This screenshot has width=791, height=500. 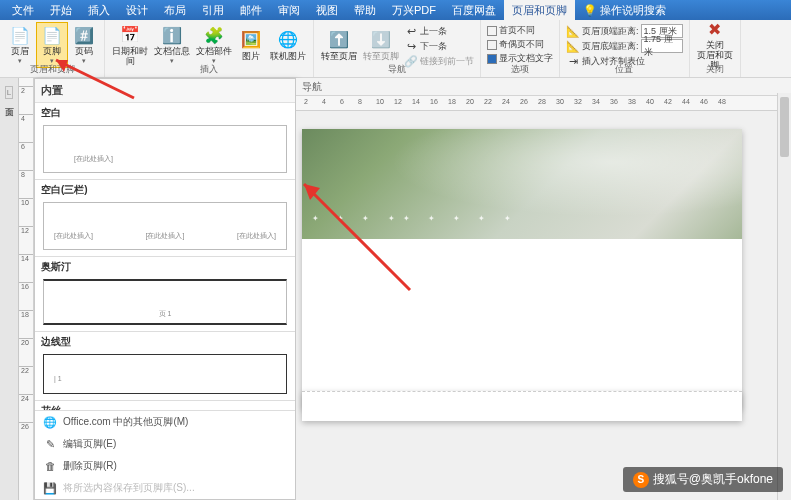 I want to click on next-icon: ↪, so click(x=411, y=46).